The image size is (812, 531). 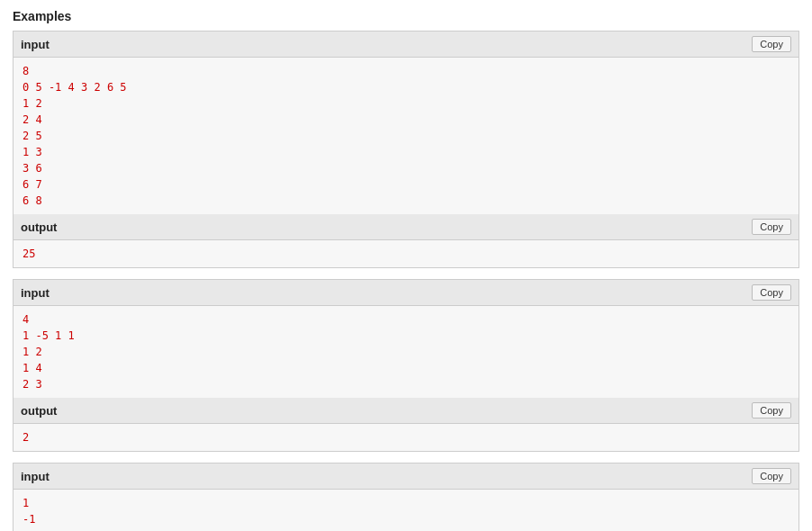 I want to click on output-content-2: 2, so click(x=406, y=437).